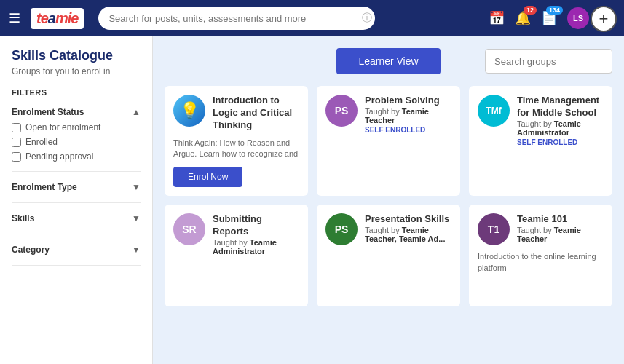 The image size is (624, 364). I want to click on filter-enrolment-type: Enrolment Type ▼, so click(76, 191).